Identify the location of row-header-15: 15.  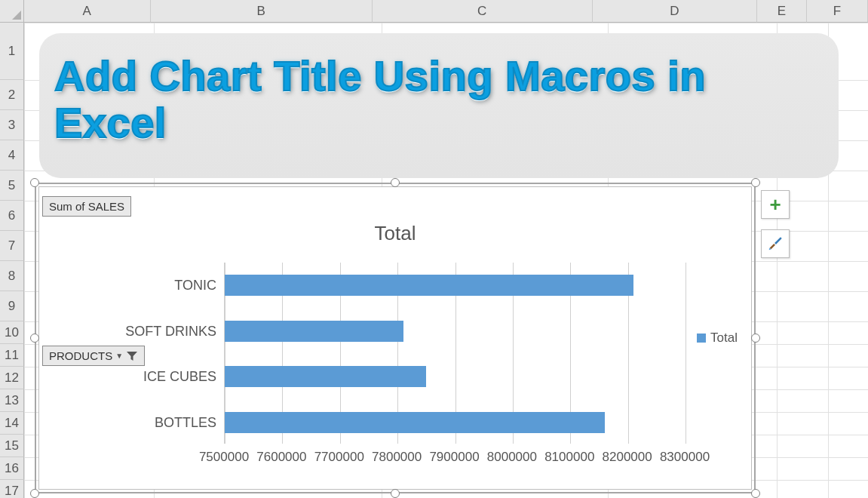
(12, 446).